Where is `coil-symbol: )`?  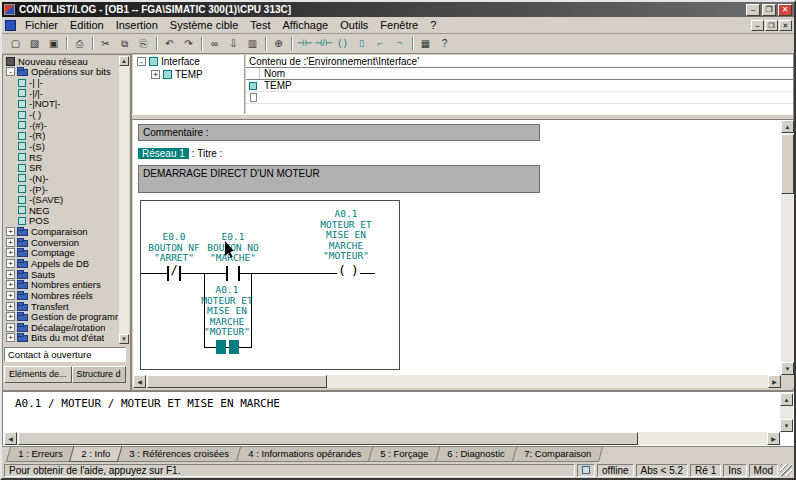
coil-symbol: ) is located at coordinates (355, 270).